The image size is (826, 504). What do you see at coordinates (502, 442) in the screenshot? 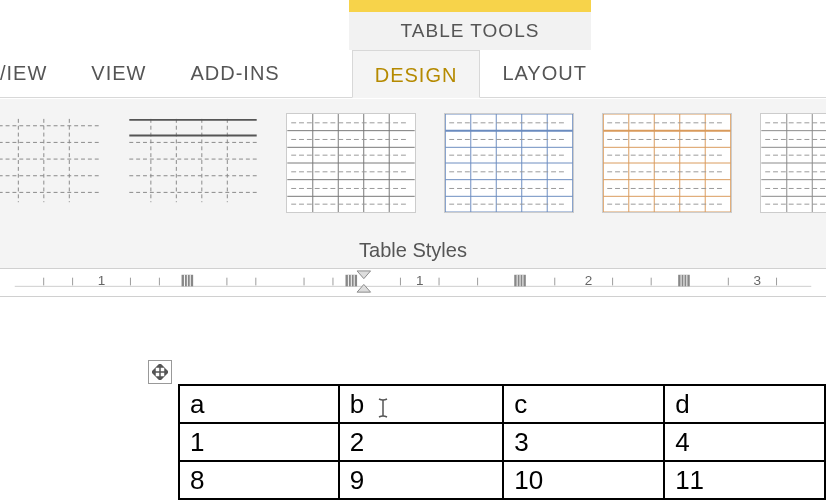
I see `table-row: 1 2 3 4` at bounding box center [502, 442].